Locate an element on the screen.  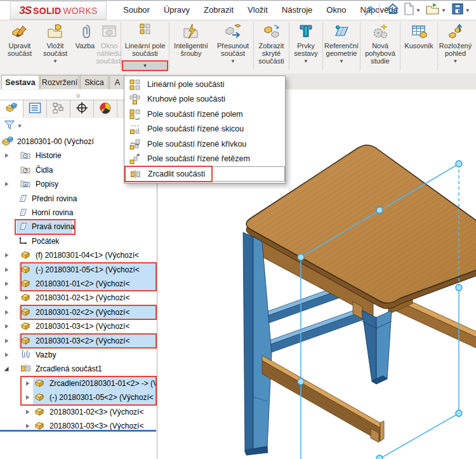
ribbon-button-upravit-soucast: Upravit součást is located at coordinates (20, 46).